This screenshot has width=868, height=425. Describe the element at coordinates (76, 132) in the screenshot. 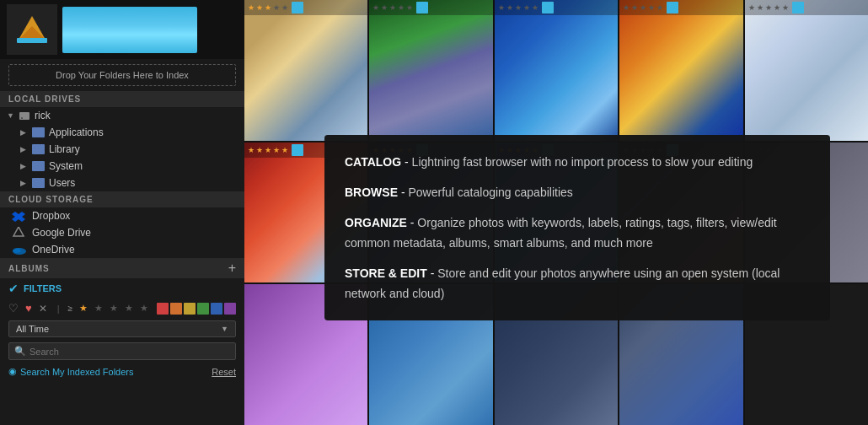

I see `tree-label-applications: Applications` at that location.